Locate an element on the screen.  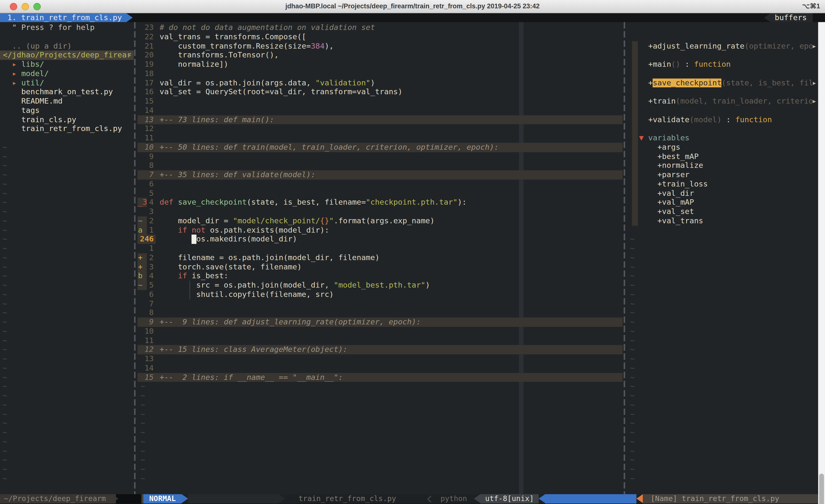
code-line: 3 is located at coordinates (380, 212).